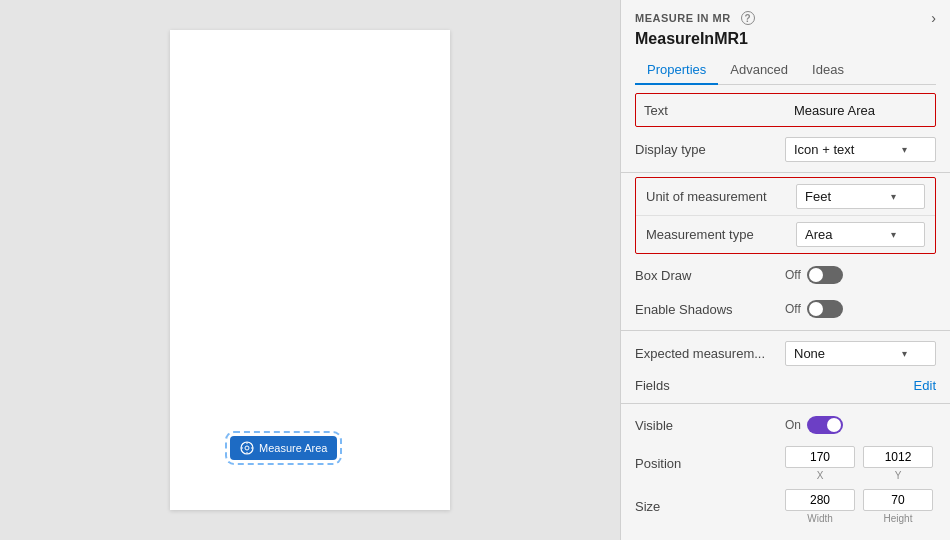  I want to click on text-property-row: Text Measure Area, so click(786, 110).